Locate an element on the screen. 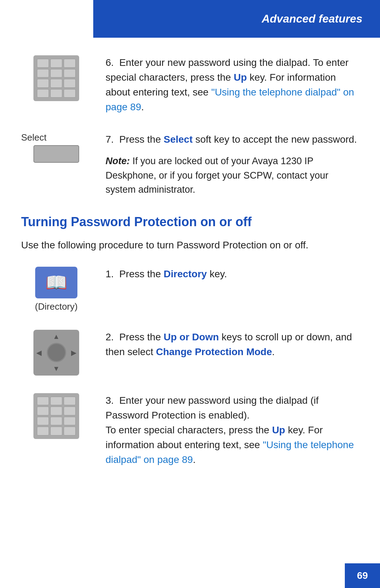 The height and width of the screenshot is (588, 380). nav-down-arrow: ▼ is located at coordinates (56, 369).